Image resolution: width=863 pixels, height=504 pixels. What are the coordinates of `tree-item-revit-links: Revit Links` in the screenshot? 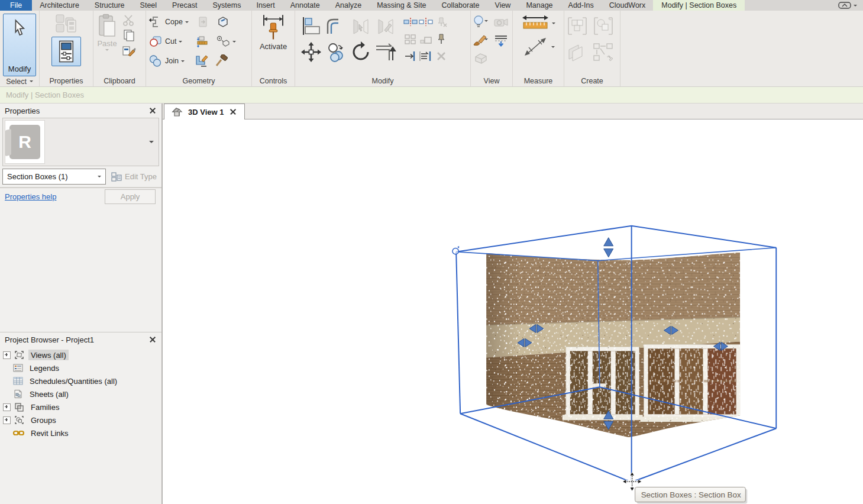 It's located at (80, 433).